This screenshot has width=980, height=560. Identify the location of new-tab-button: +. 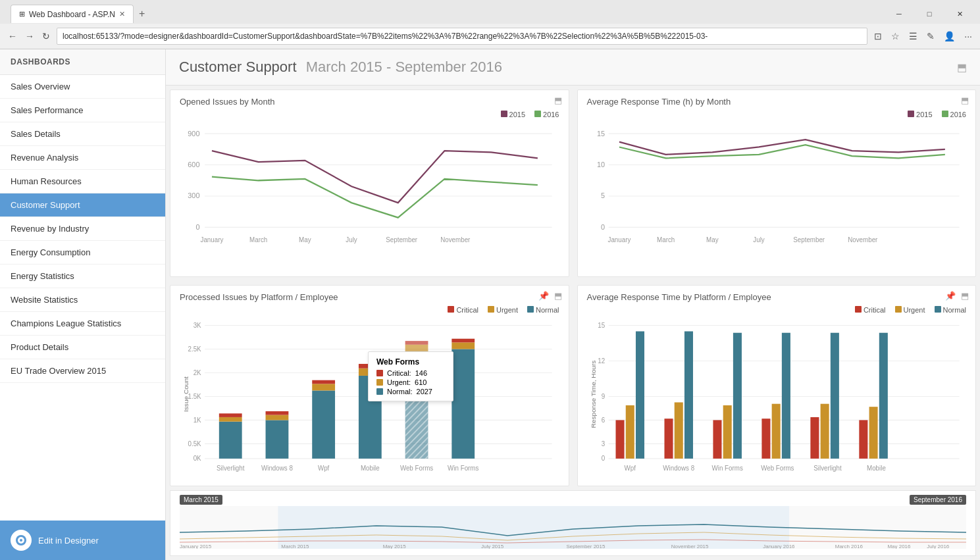
(142, 14).